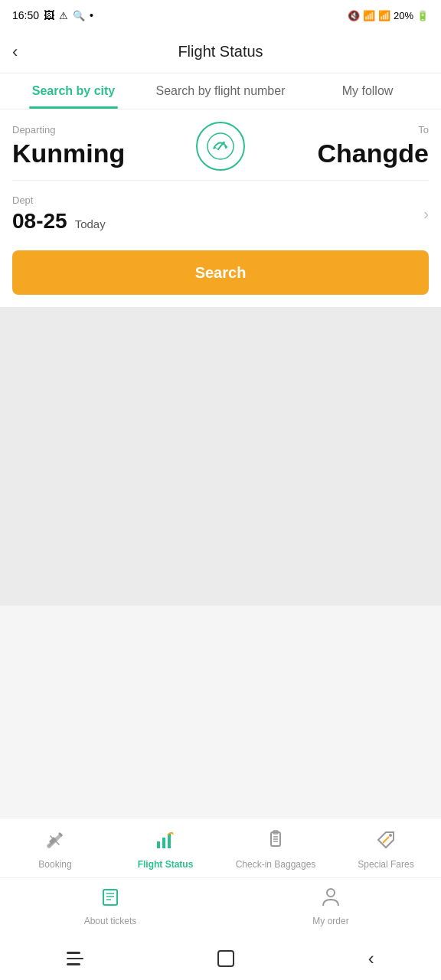  Describe the element at coordinates (110, 899) in the screenshot. I see `about-tickets-icon` at that location.